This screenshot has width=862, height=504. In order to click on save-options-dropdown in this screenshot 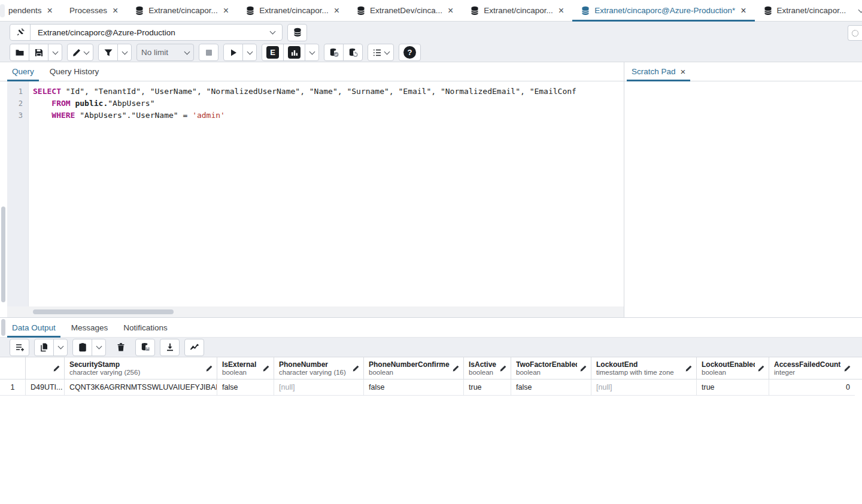, I will do `click(55, 53)`.